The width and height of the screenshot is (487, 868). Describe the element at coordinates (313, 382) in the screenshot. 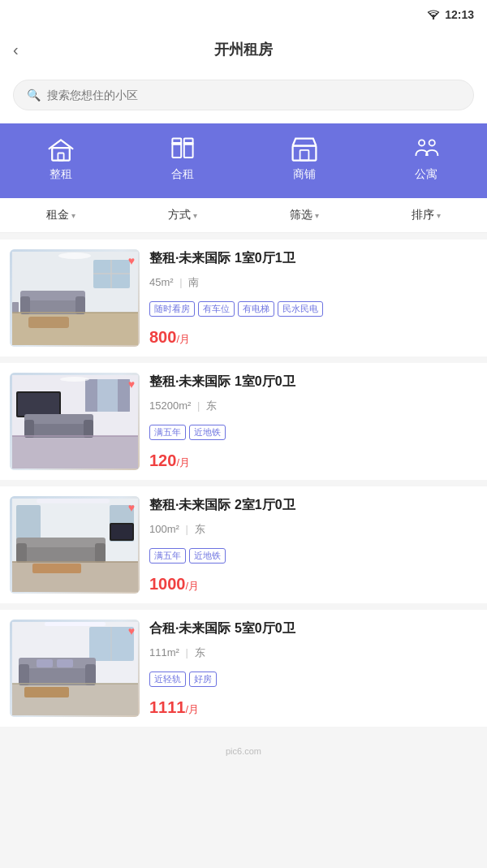

I see `listing-title-2: 整租·未来国际 1室0厅0卫` at that location.